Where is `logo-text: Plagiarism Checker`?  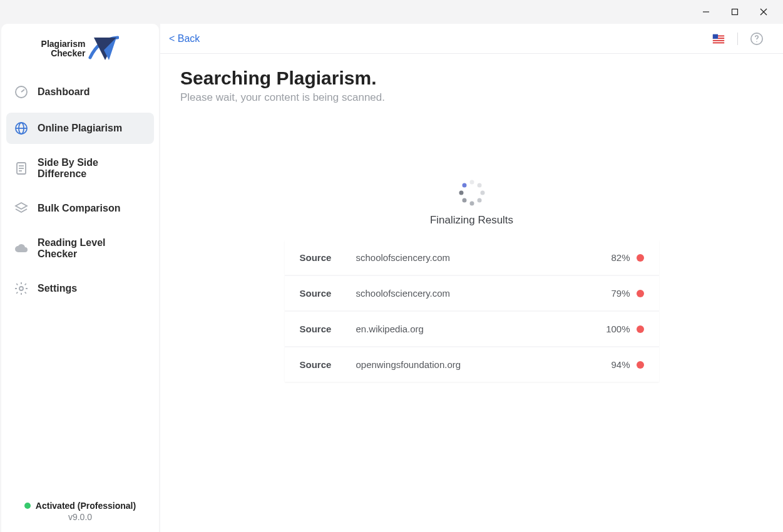 logo-text: Plagiarism Checker is located at coordinates (64, 49).